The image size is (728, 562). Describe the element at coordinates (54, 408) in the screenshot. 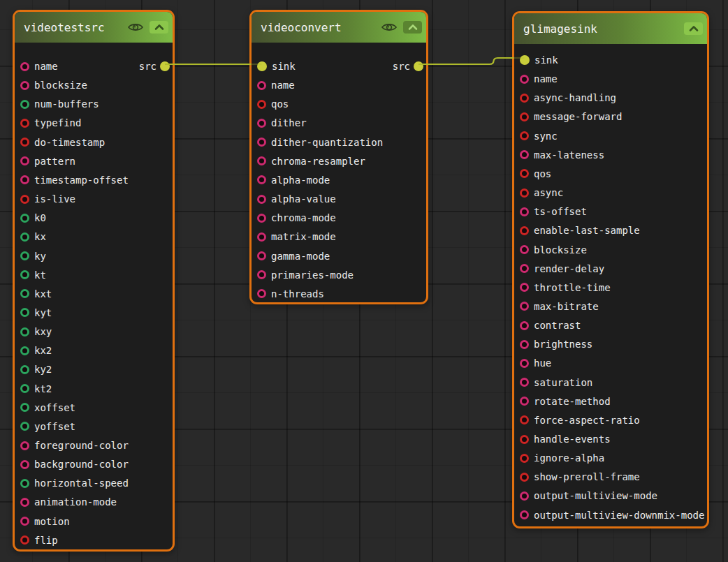

I see `property-label: xoffset` at that location.